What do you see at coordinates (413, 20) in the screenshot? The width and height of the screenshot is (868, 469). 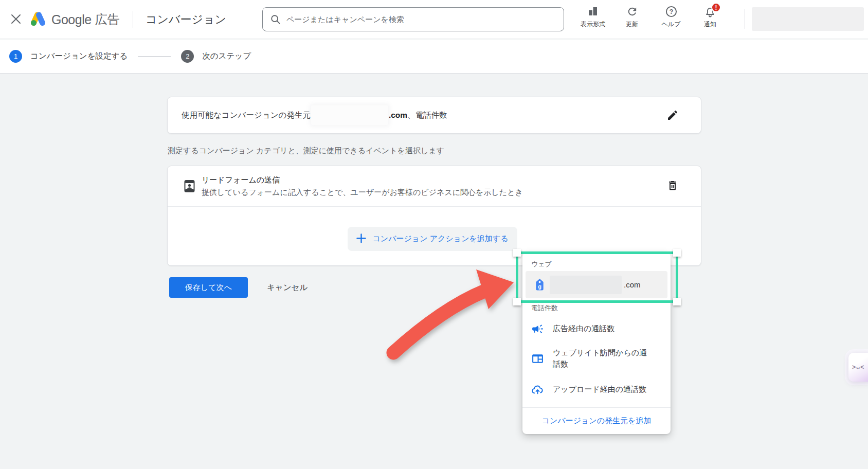 I see `search-box` at bounding box center [413, 20].